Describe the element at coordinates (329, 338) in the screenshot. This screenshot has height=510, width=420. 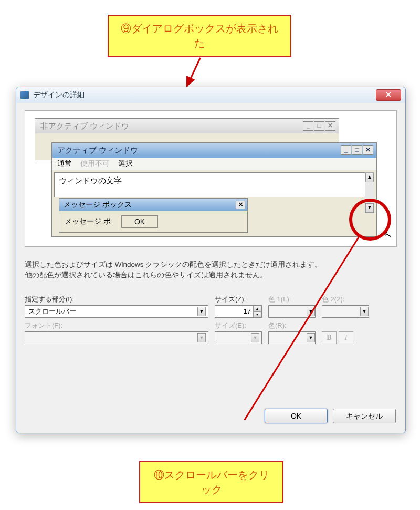
I see `bold-button: B` at that location.